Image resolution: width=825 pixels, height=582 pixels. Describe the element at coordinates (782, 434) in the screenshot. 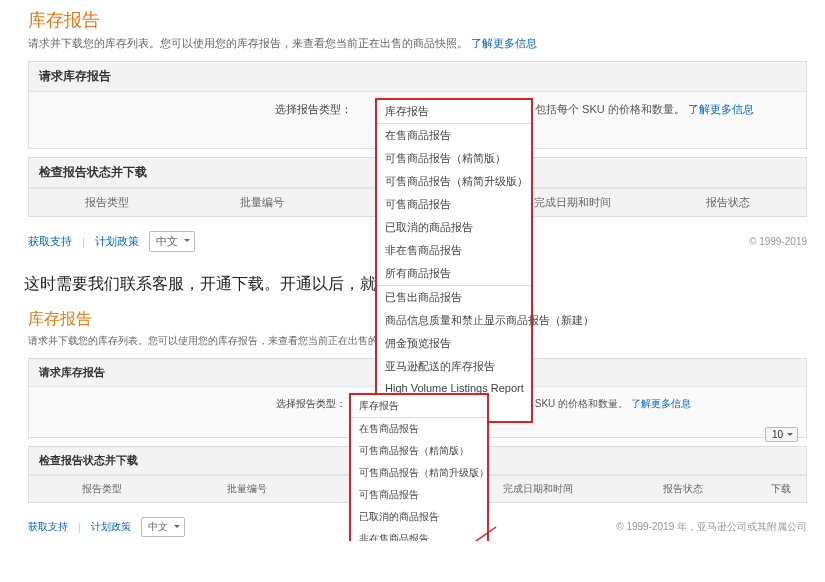

I see `page-size-select: 10` at that location.